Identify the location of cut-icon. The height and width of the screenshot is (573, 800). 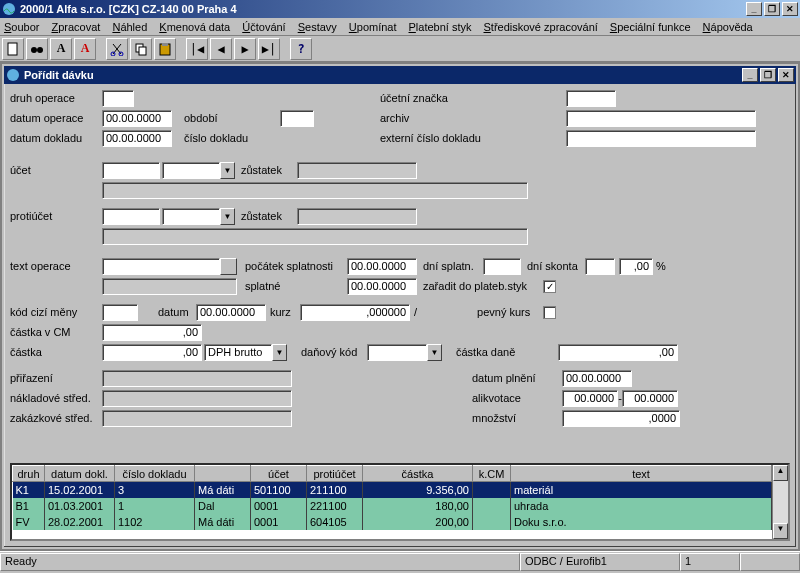
(117, 49).